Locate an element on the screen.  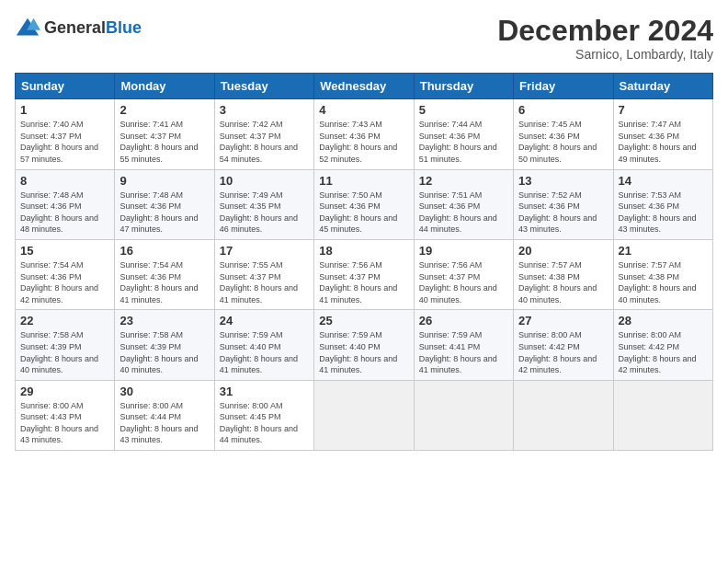
day-number: 10 is located at coordinates (265, 180).